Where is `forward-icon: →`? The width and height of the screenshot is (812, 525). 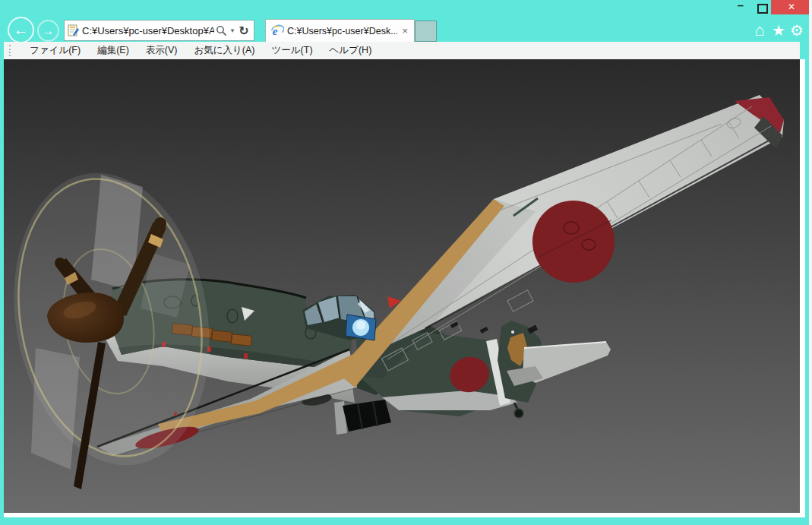 forward-icon: → is located at coordinates (49, 31).